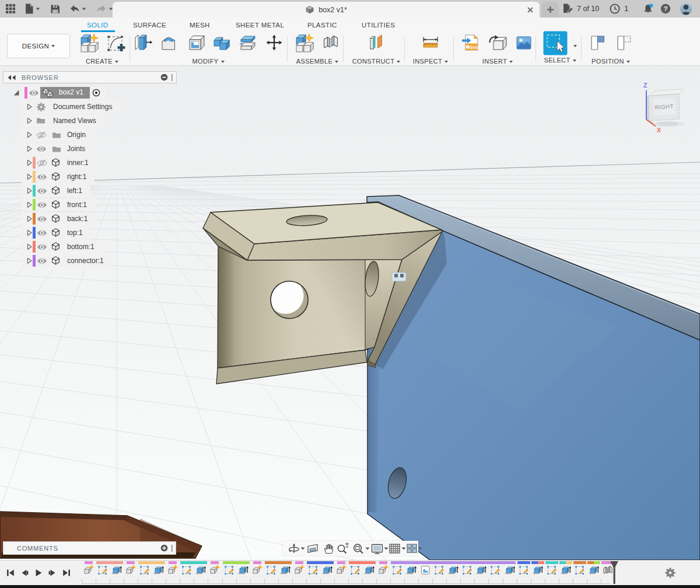 This screenshot has width=700, height=588. What do you see at coordinates (75, 121) in the screenshot?
I see `tree-item-label: Named Views` at bounding box center [75, 121].